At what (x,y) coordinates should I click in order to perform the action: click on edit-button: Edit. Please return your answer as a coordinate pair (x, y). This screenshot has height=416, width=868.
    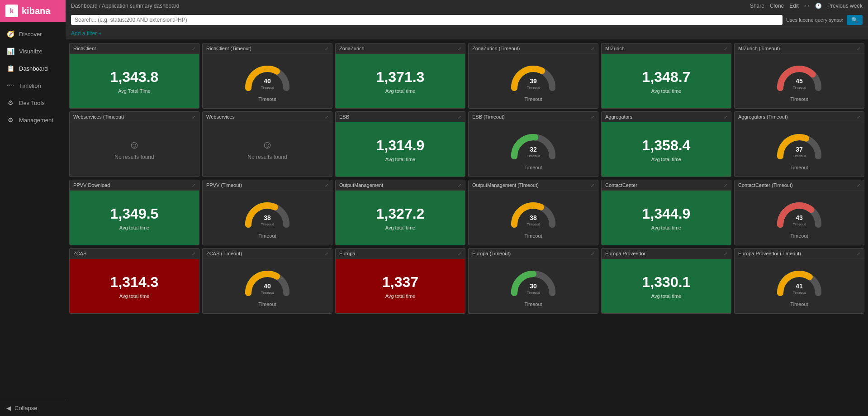
    Looking at the image, I should click on (794, 6).